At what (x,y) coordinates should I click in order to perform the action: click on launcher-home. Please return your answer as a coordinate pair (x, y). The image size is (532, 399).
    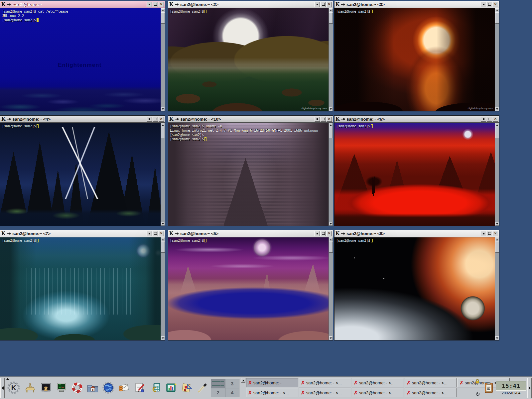
    Looking at the image, I should click on (93, 388).